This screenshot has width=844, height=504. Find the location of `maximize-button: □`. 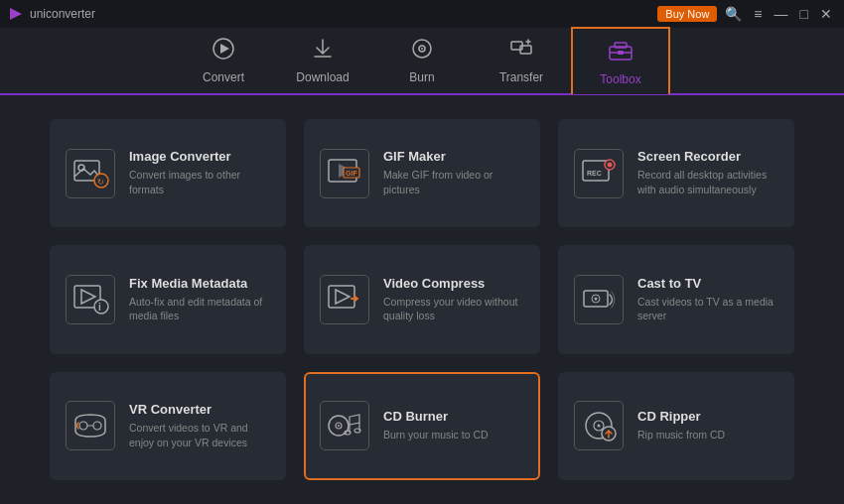

maximize-button: □ is located at coordinates (804, 14).